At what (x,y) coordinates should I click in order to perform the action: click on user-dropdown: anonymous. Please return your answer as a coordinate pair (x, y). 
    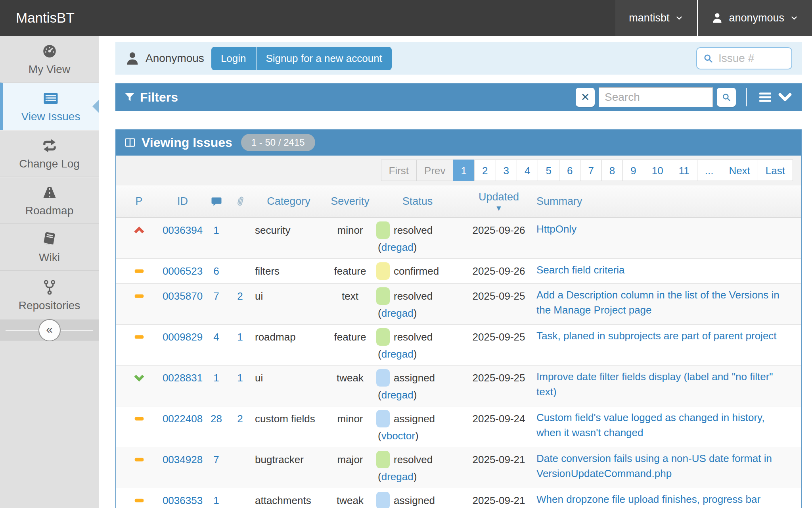
    Looking at the image, I should click on (755, 18).